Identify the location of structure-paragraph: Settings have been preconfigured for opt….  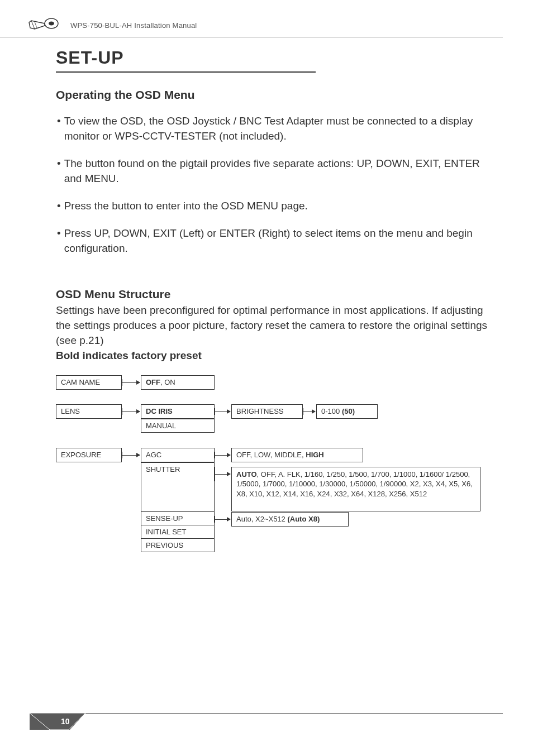
(275, 326).